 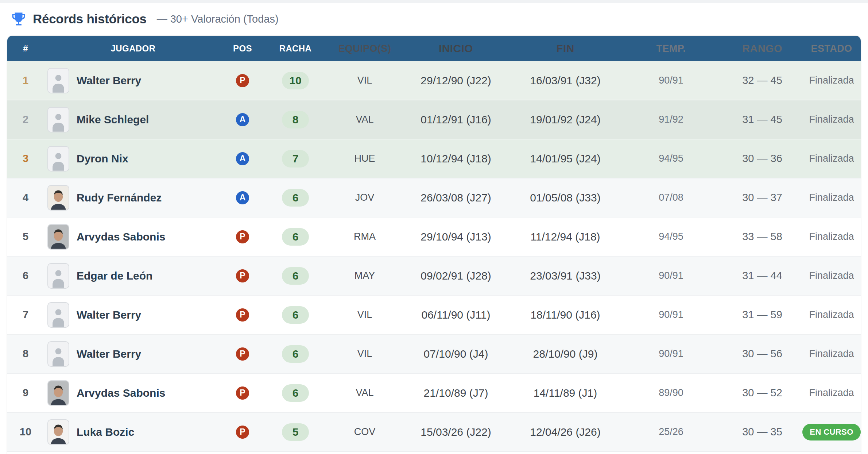 I want to click on rank: 1, so click(x=26, y=80).